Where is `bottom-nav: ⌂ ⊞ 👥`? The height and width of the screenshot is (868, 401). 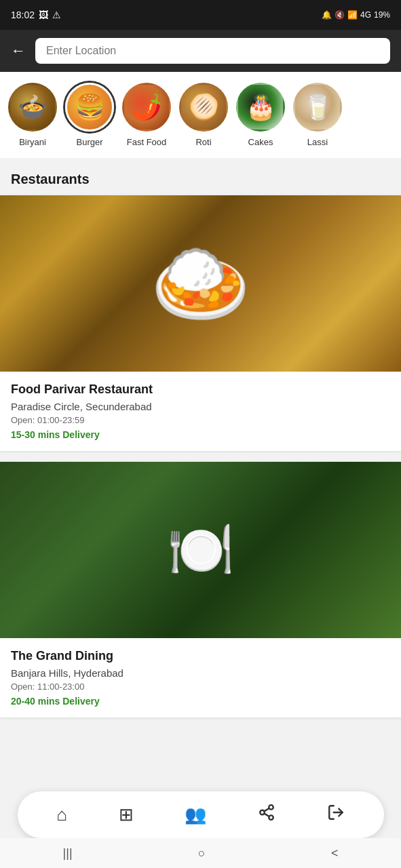 bottom-nav: ⌂ ⊞ 👥 is located at coordinates (201, 815).